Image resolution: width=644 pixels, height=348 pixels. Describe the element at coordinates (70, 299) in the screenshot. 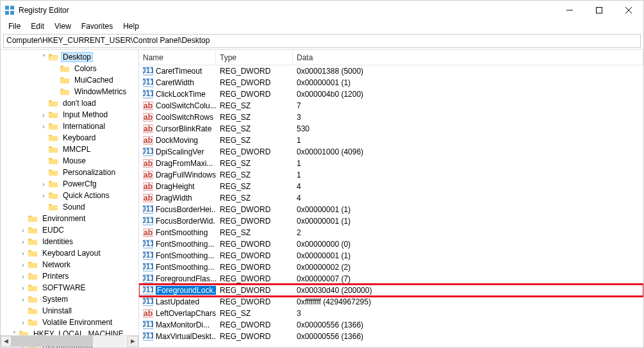

I see `tree-item: ›System` at that location.